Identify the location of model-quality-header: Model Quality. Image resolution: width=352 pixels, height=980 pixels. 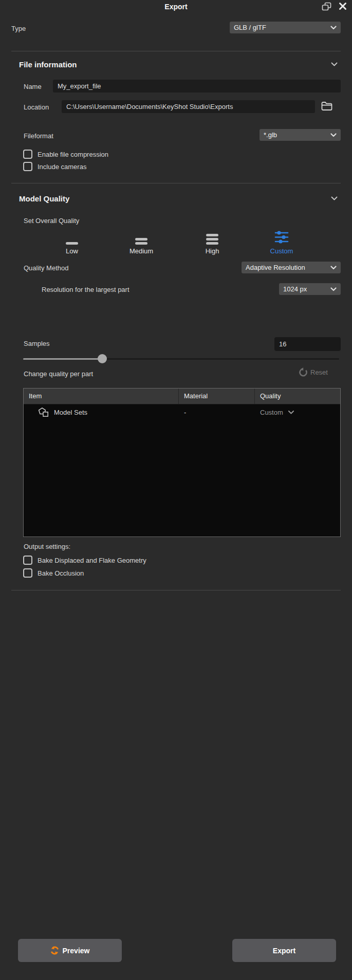
(44, 198).